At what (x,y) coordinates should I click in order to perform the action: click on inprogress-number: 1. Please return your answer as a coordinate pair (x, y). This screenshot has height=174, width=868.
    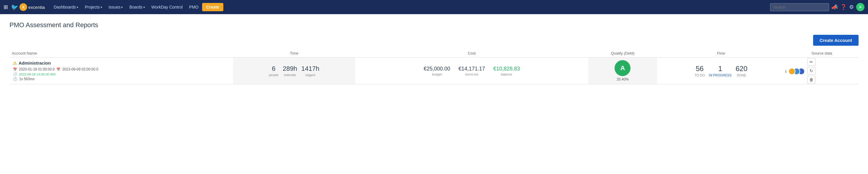
    Looking at the image, I should click on (720, 69).